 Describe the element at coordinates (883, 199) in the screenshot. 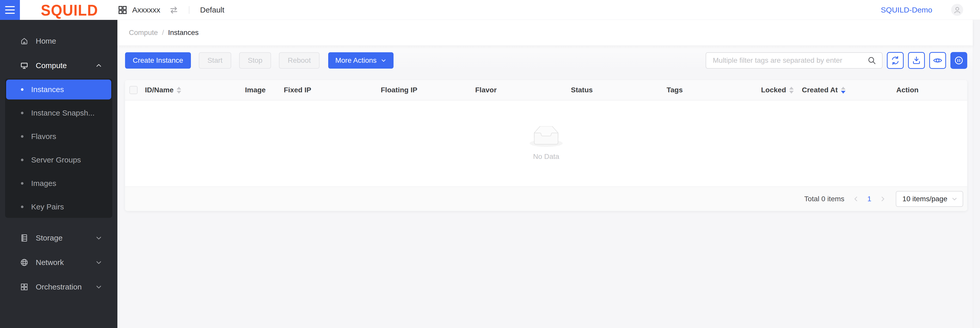

I see `next-page-button` at that location.